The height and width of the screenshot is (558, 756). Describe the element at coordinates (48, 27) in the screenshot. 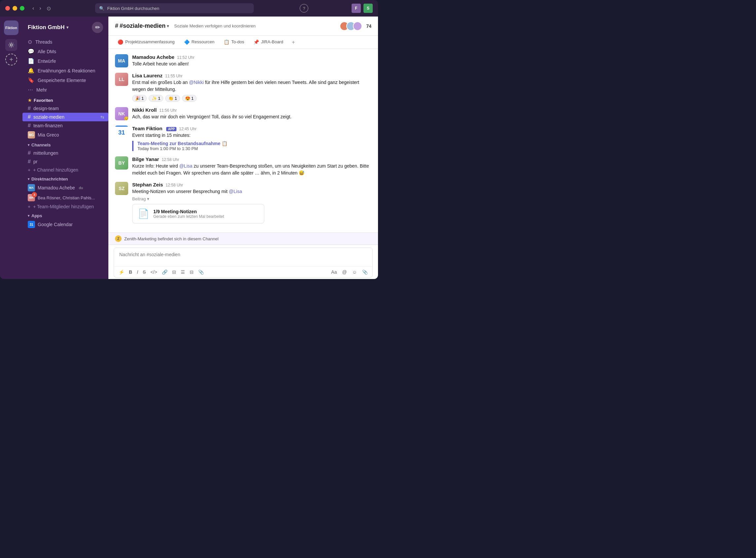

I see `workspace-name: Fiktion GmbH ▾` at that location.